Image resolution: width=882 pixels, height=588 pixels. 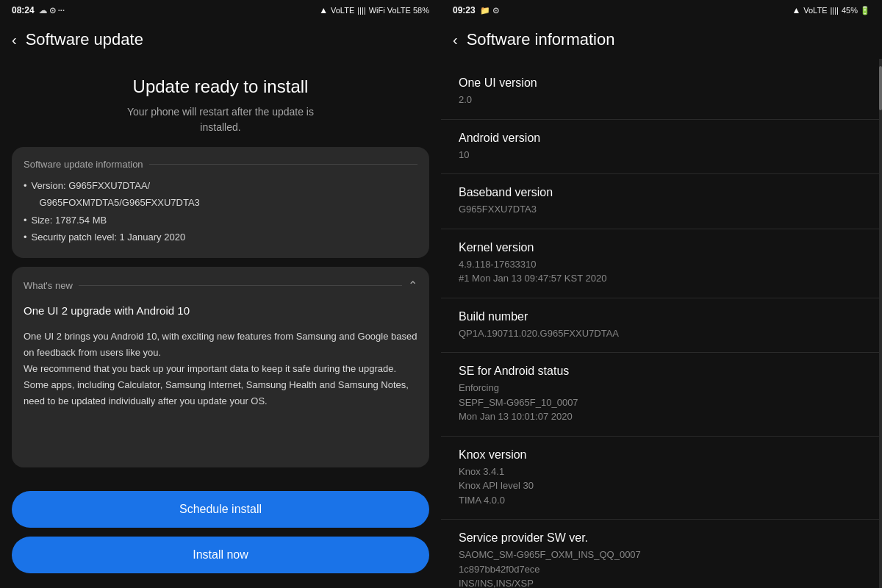 What do you see at coordinates (220, 194) in the screenshot?
I see `info-item-version: Version: G965FXXU7DTAA/ G965FOXM7DTA5/G9…` at bounding box center [220, 194].